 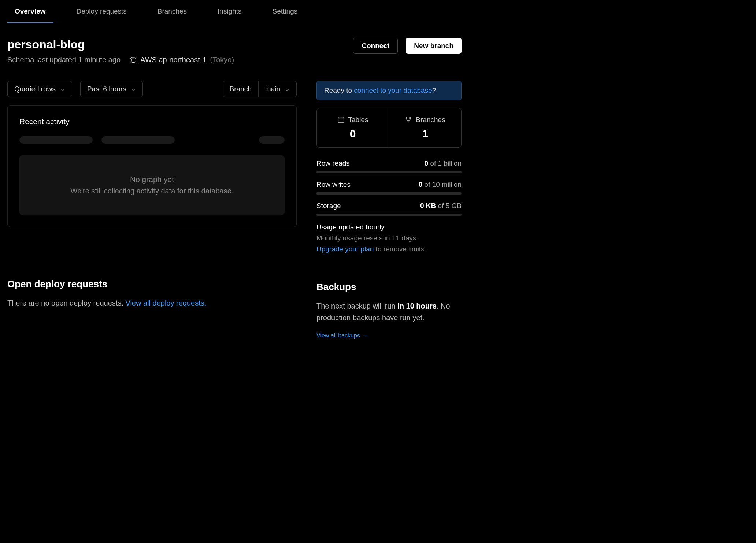 I want to click on no-graph-subtitle: We're still collecting activity data for…, so click(x=152, y=191).